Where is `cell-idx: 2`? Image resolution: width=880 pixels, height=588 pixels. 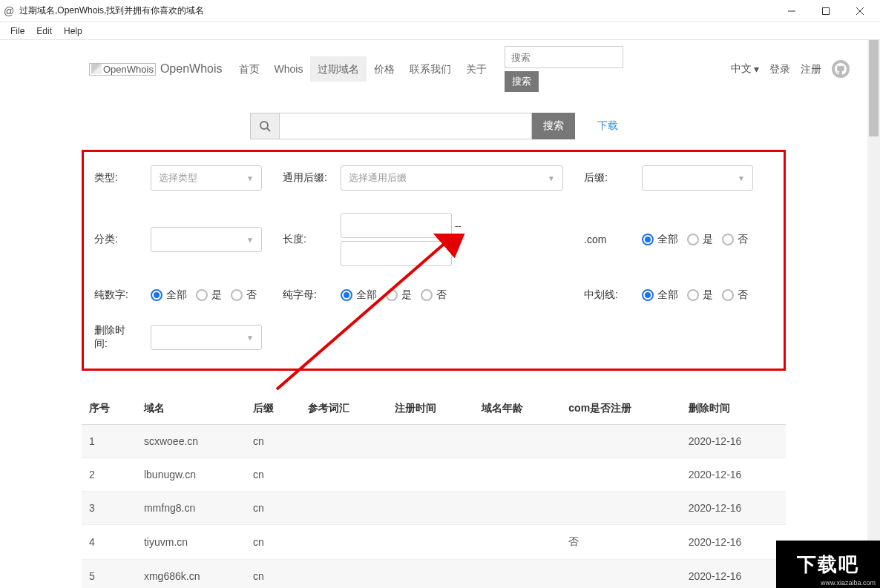 cell-idx: 2 is located at coordinates (109, 475).